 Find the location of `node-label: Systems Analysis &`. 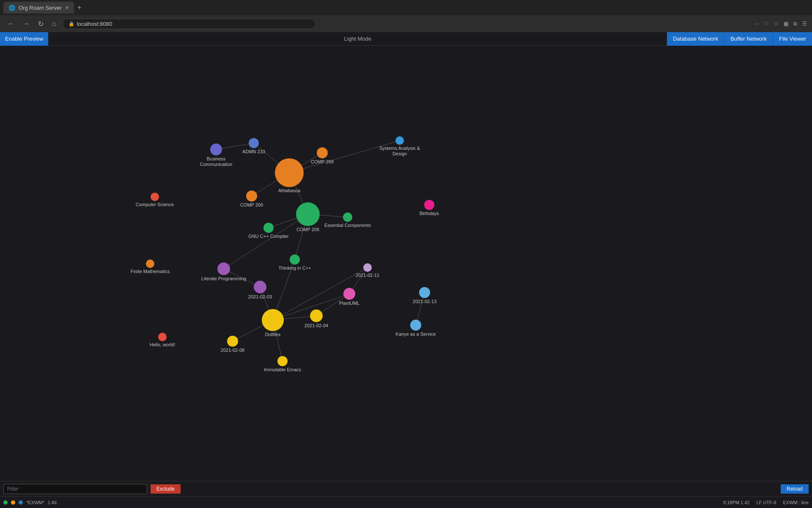

node-label: Systems Analysis & is located at coordinates (400, 148).